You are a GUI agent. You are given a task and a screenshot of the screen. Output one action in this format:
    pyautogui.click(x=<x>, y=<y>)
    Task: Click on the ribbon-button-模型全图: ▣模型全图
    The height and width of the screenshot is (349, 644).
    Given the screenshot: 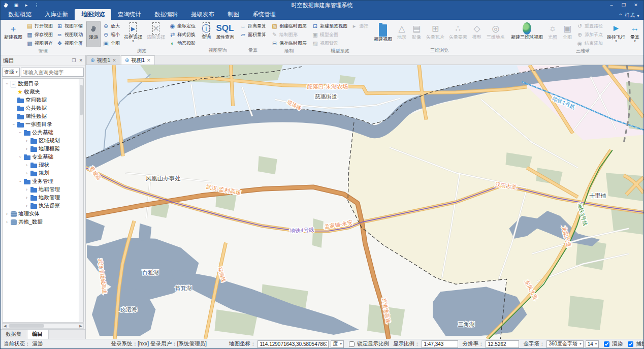 What is the action you would take?
    pyautogui.click(x=330, y=35)
    